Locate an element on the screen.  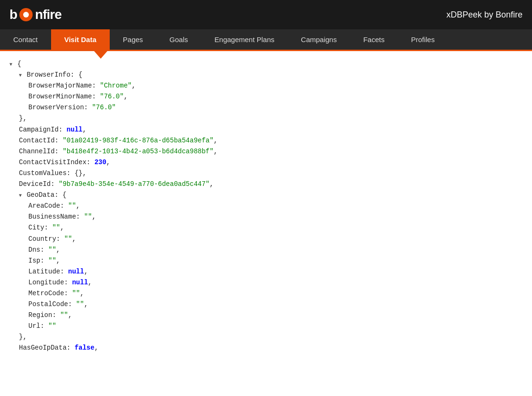
hasgeoipdata-line: HasGeoIpData: false, is located at coordinates (266, 348).